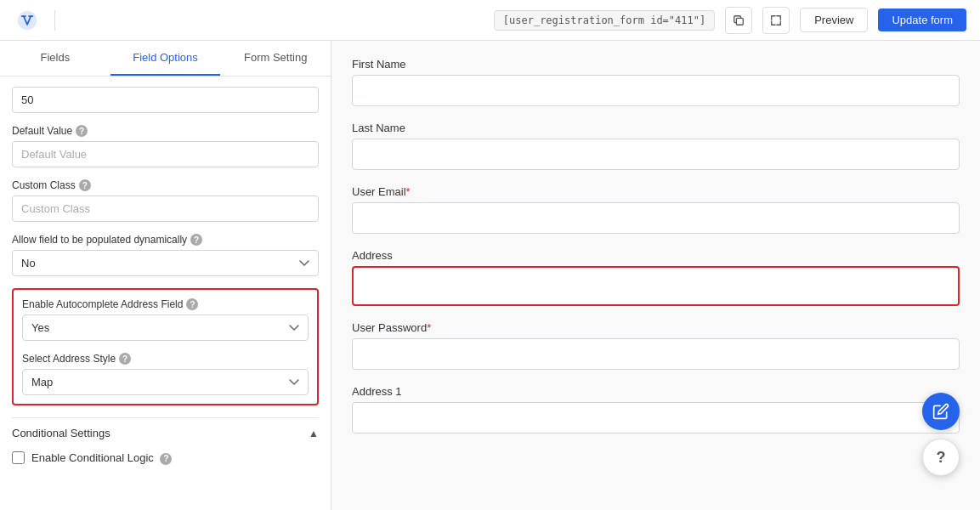  I want to click on fab-edit-button, so click(941, 411).